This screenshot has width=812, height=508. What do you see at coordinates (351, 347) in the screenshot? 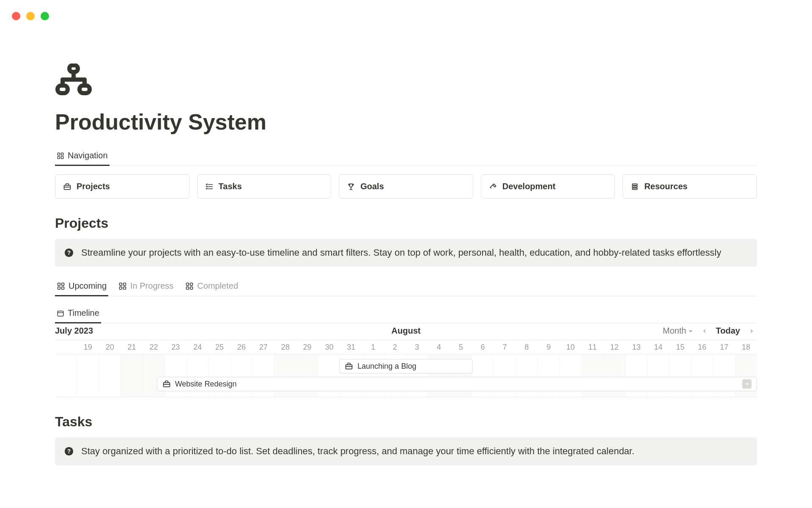
I see `timeline-date: 31` at bounding box center [351, 347].